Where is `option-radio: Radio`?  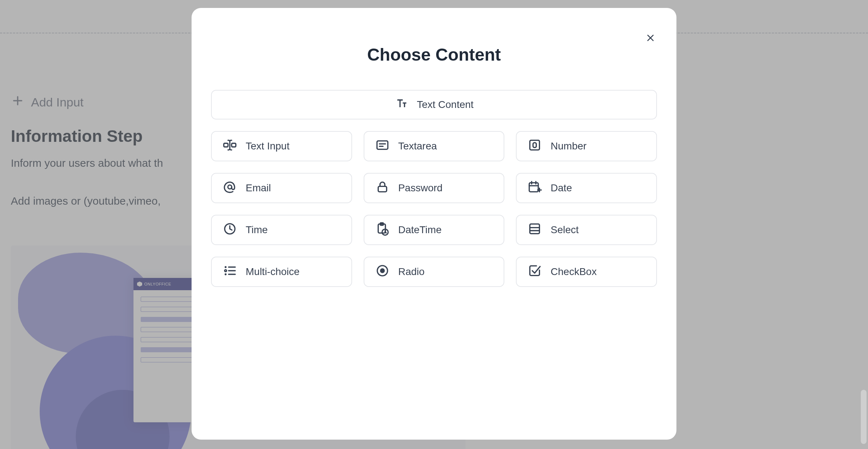 option-radio: Radio is located at coordinates (434, 272).